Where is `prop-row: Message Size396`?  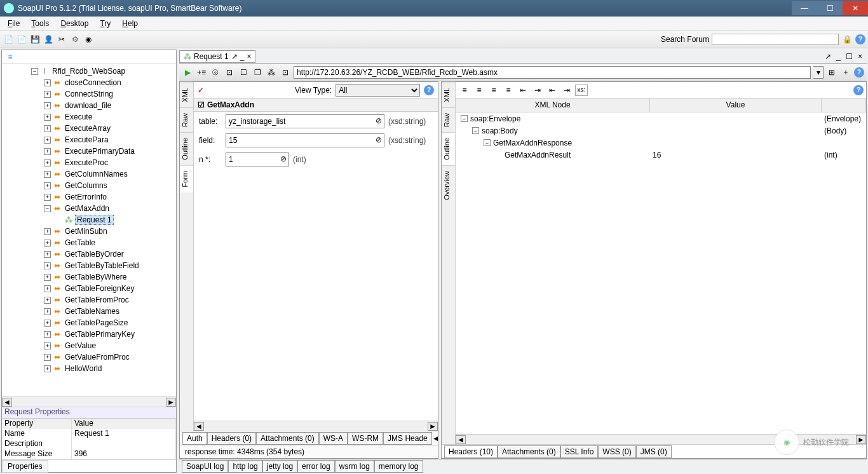 prop-row: Message Size396 is located at coordinates (89, 454).